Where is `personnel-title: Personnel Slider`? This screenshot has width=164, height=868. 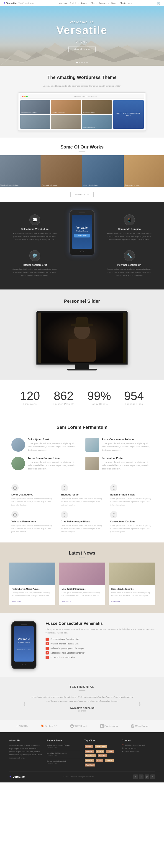
personnel-title: Personnel Slider is located at coordinates (82, 301).